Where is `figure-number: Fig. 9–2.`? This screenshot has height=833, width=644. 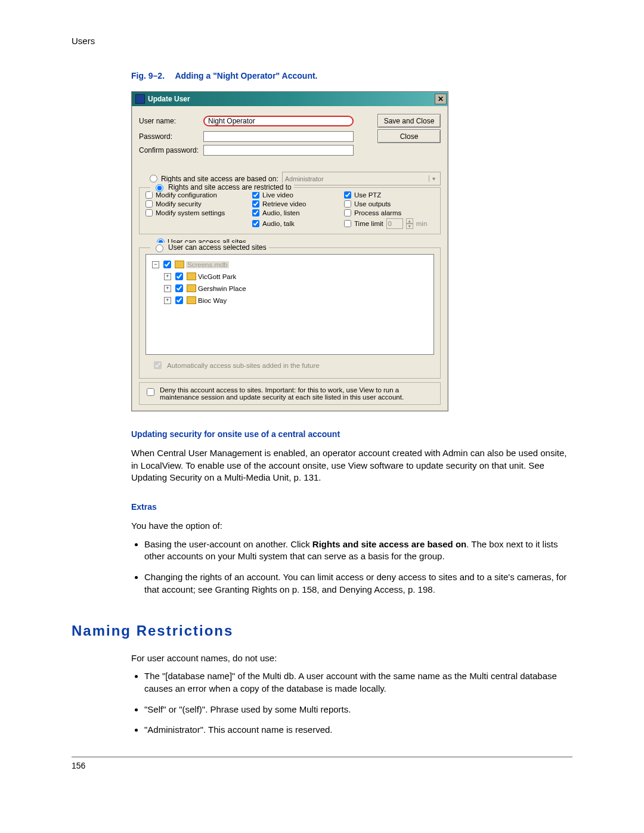
figure-number: Fig. 9–2. is located at coordinates (148, 76).